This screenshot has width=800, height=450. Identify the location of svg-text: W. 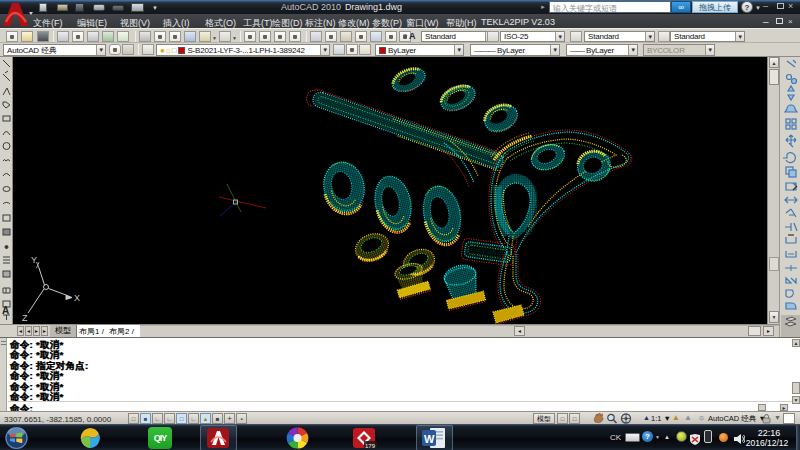
(430, 439).